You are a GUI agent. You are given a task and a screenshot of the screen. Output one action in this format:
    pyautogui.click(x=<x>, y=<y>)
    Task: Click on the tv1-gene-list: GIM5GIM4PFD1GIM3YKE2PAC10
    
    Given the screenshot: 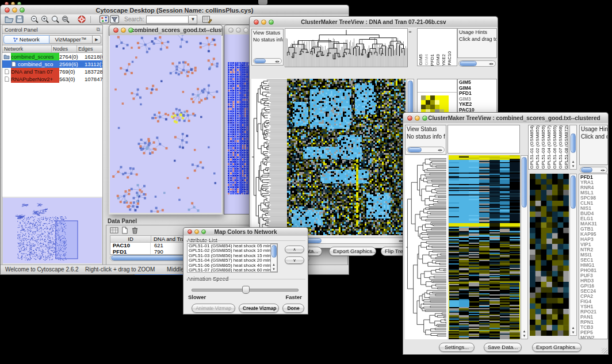 What is the action you would take?
    pyautogui.click(x=477, y=97)
    